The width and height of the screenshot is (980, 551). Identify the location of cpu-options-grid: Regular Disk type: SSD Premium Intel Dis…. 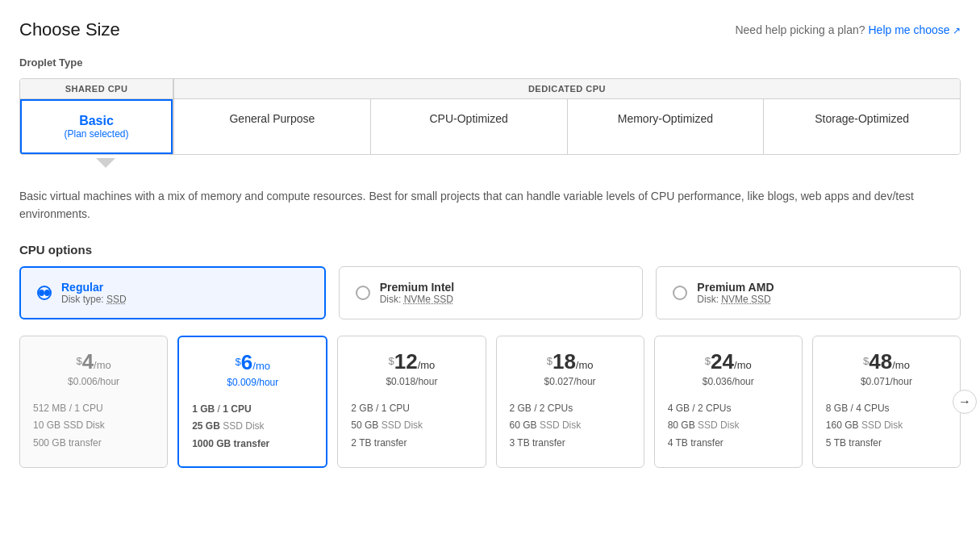
(490, 293).